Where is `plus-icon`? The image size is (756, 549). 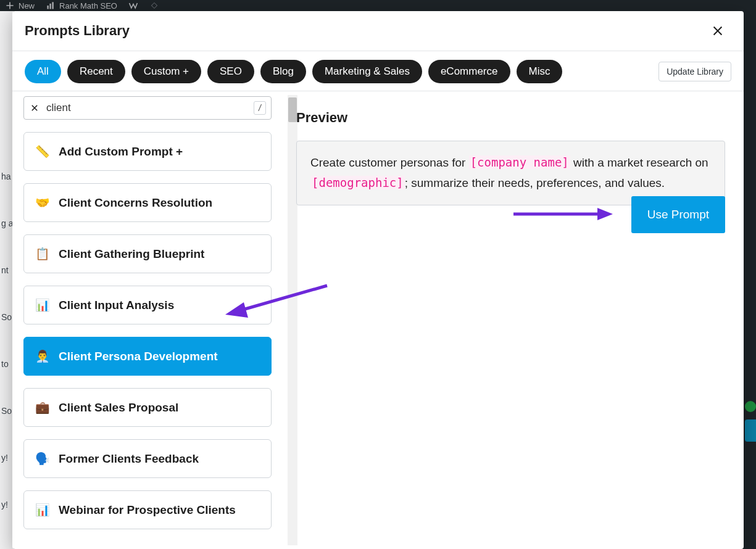 plus-icon is located at coordinates (10, 6).